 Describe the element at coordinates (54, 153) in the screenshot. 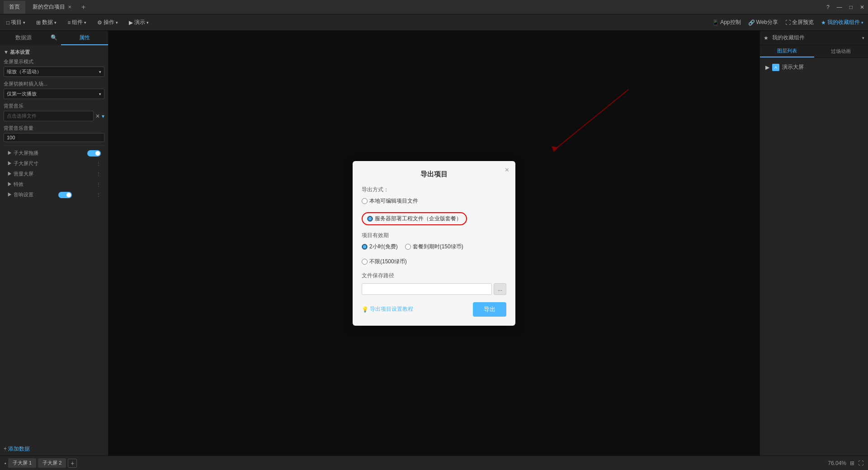

I see `prop-sub-screen-toggle: ▶ 子大屏拖播` at that location.